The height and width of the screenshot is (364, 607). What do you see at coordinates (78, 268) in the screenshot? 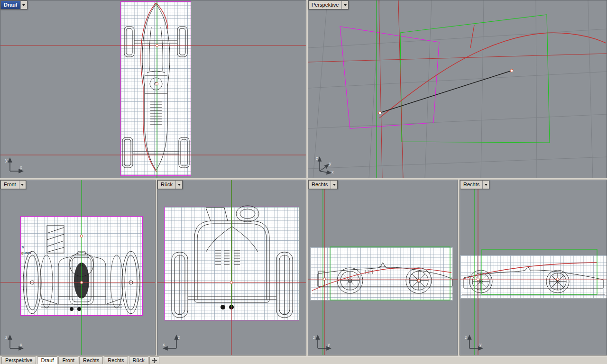
I see `front-view-canvas: h guard` at bounding box center [78, 268].